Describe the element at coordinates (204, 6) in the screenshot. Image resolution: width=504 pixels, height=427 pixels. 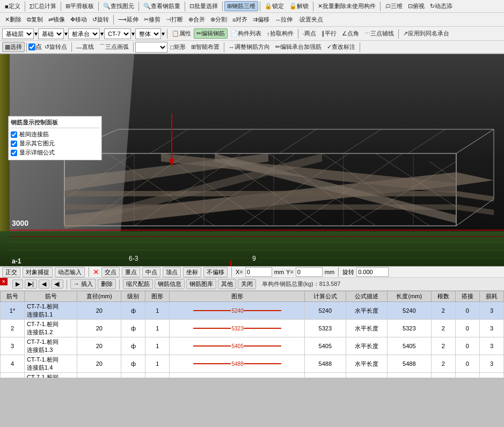
I see `tb-batch-select: ⊡ 批量选择` at that location.